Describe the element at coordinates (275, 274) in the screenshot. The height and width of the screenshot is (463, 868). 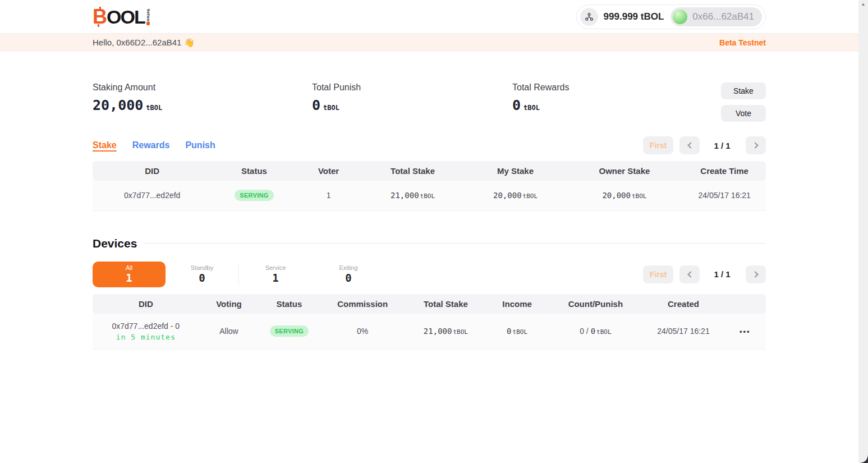
I see `filter-service: Service 1` at that location.